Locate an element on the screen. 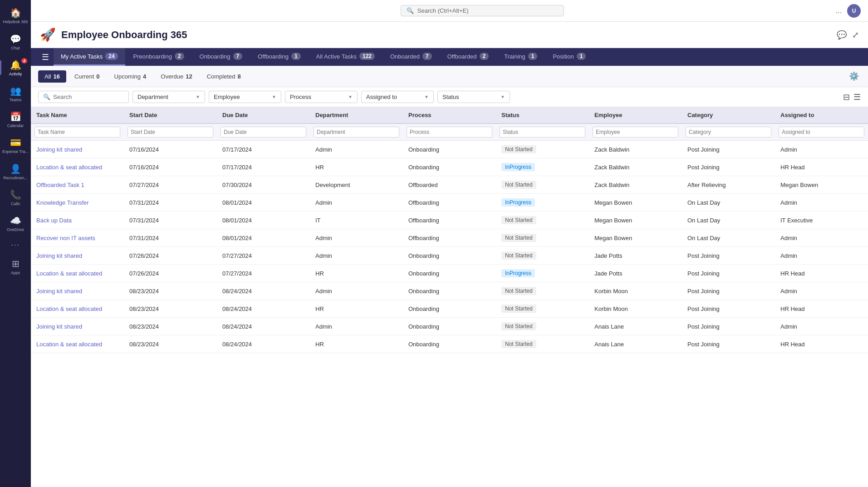  subtab-completed: Completed 8 is located at coordinates (224, 76).